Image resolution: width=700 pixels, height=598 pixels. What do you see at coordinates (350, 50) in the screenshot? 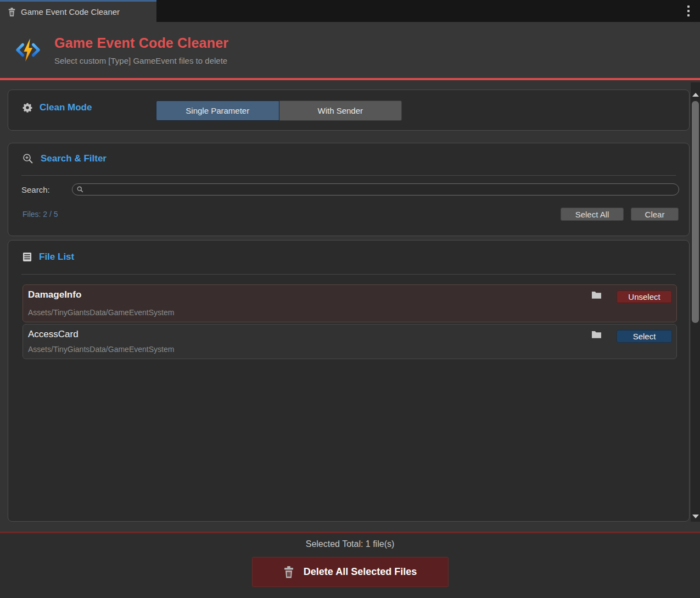
I see `window-header: Game Event Code Cleaner Select custom [T…` at bounding box center [350, 50].